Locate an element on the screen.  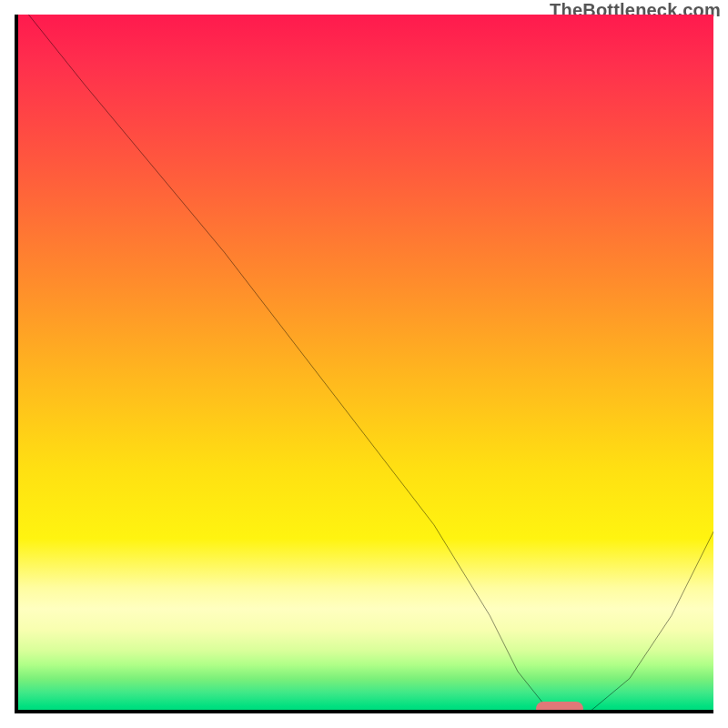
target-marker is located at coordinates (560, 708).